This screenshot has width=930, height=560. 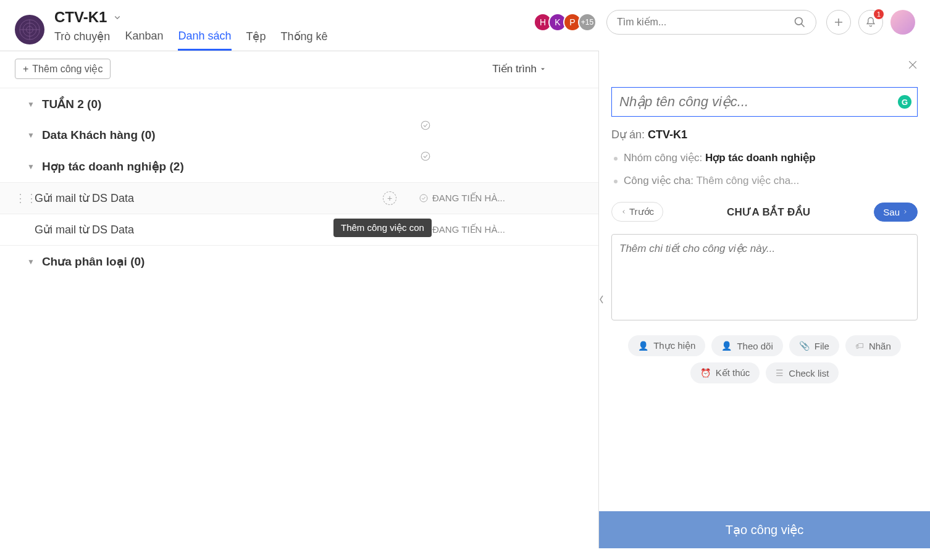 I want to click on group-meta: Nhóm công việc: Hợp tác doanh nghiệp, so click(x=765, y=158).